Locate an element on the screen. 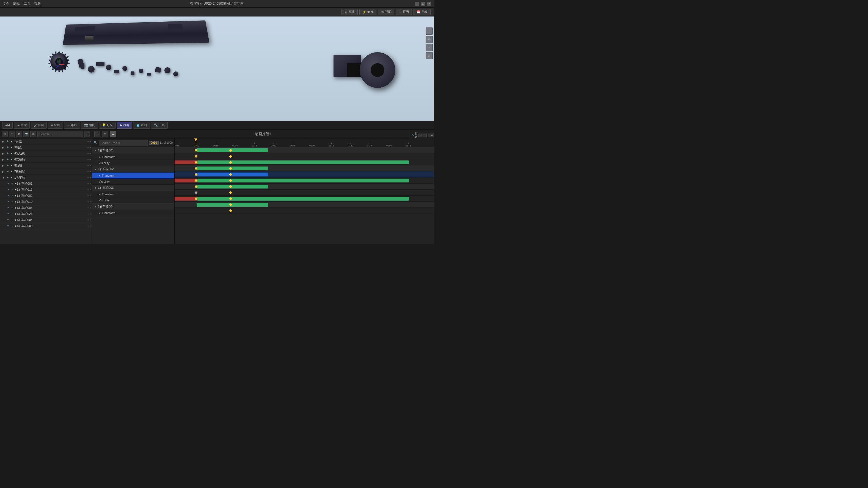 The height and width of the screenshot is (488, 868). hier-item-rw005: 👁 ● ●1右车轮005 ✏ ✕ is located at coordinates (46, 208).